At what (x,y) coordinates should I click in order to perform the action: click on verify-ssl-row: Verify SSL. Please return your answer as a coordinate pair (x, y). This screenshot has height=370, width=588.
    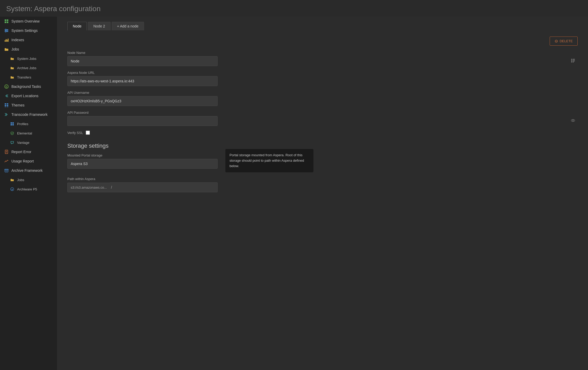
    Looking at the image, I should click on (322, 133).